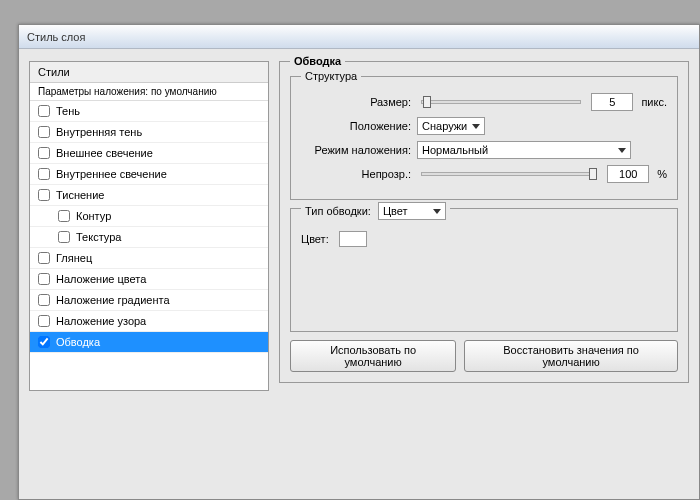 The image size is (700, 500). I want to click on style-label: Наложение цвета, so click(101, 279).